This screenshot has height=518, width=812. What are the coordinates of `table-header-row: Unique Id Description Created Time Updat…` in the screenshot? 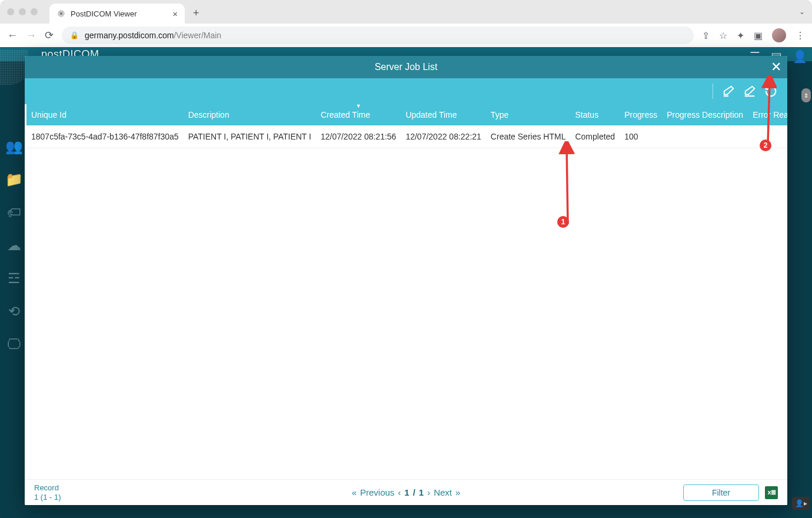 It's located at (407, 115).